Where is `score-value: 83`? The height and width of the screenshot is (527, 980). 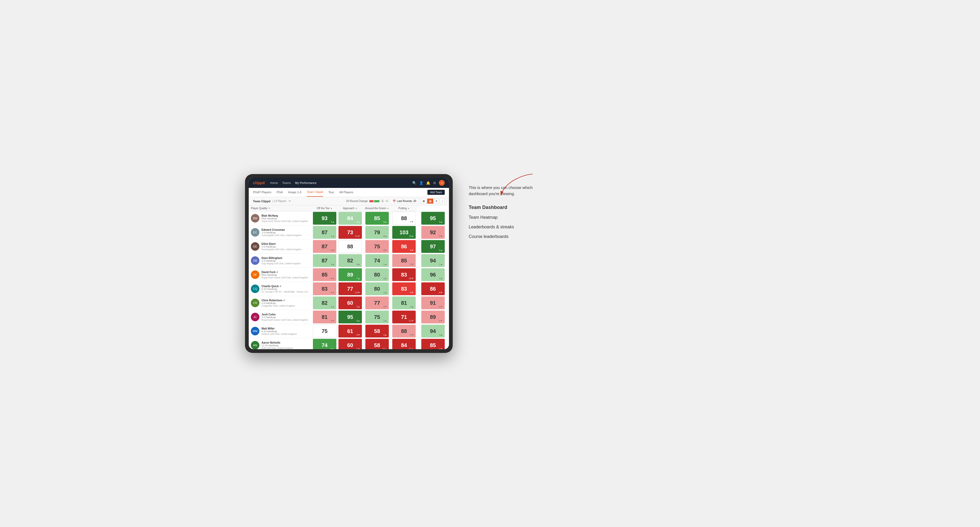 score-value: 83 is located at coordinates (404, 289).